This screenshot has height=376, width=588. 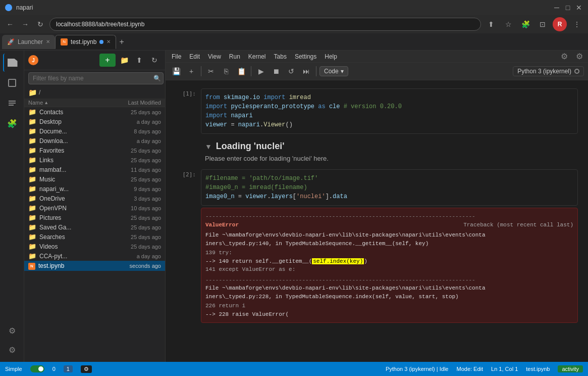 What do you see at coordinates (176, 71) in the screenshot?
I see `save-button: 💾` at bounding box center [176, 71].